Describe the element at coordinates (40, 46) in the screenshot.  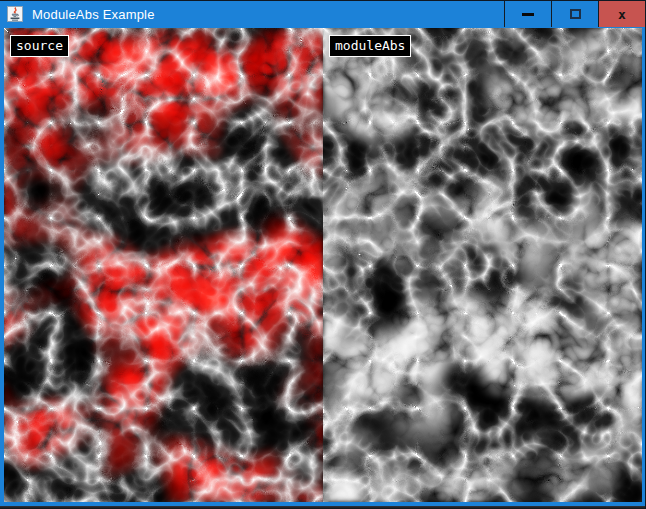
I see `source-label: source` at that location.